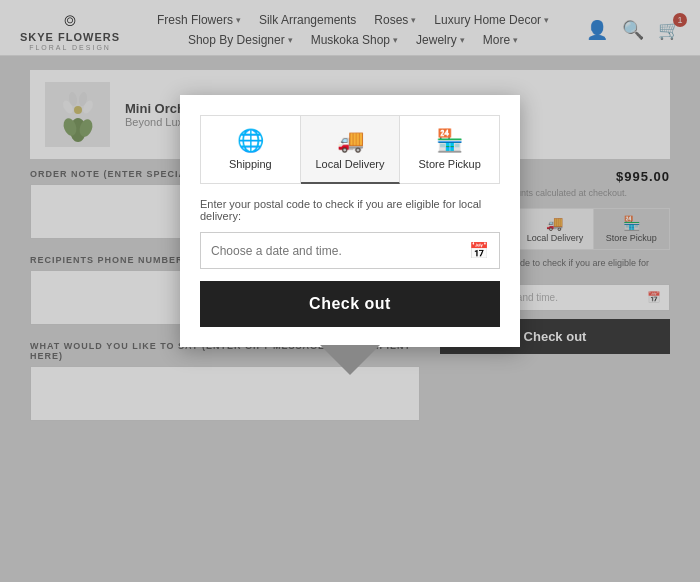 The image size is (700, 582). Describe the element at coordinates (450, 150) in the screenshot. I see `modal-store-pickup-opt: 🏪 Store Pickup` at that location.